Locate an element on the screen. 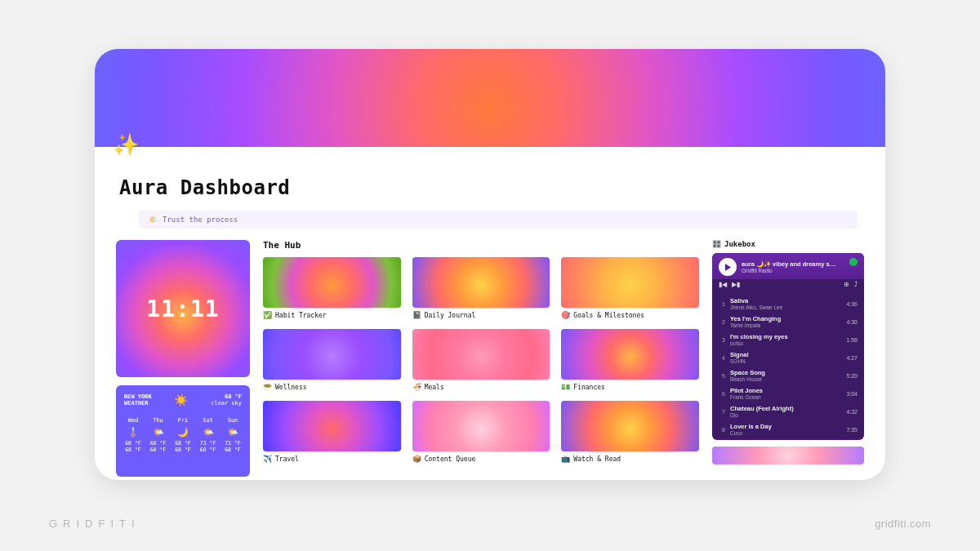  track-row: 4SignalSOHN4:27 is located at coordinates (788, 358).